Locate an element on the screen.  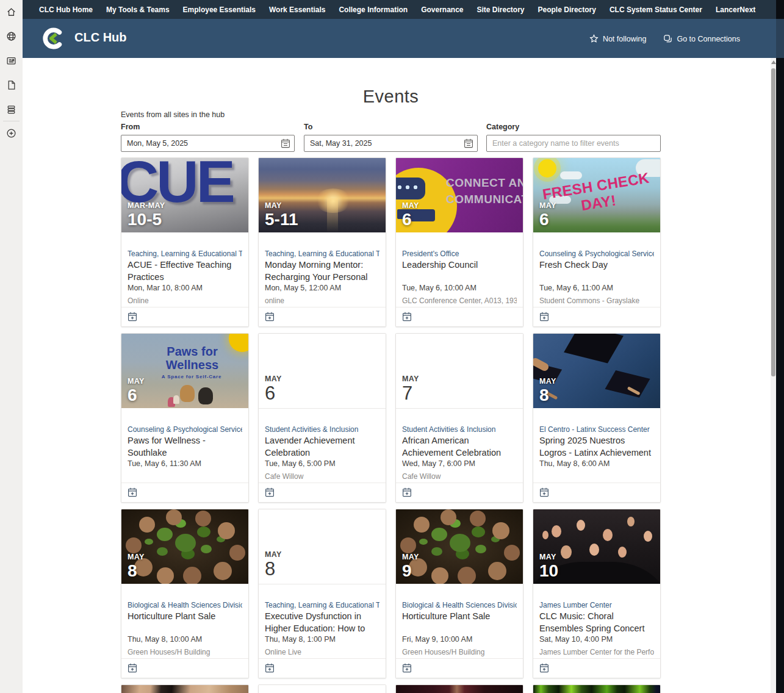
top-nav-item: Governance is located at coordinates (442, 10).